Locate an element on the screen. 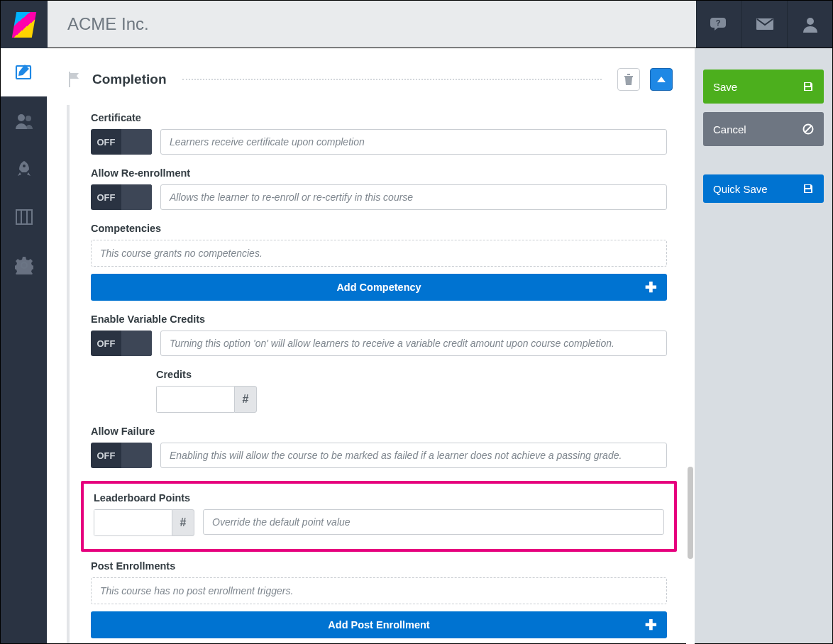  help-button: ? is located at coordinates (719, 24).